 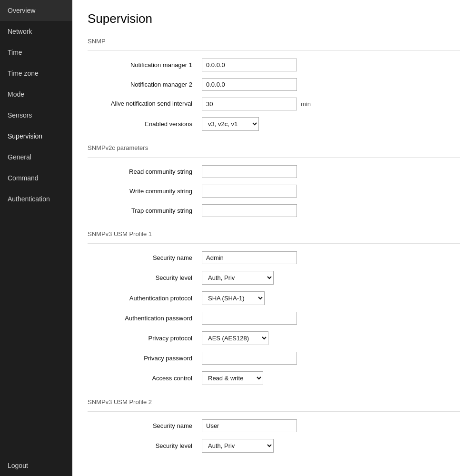 I want to click on p1-auth-password-input, so click(x=249, y=318).